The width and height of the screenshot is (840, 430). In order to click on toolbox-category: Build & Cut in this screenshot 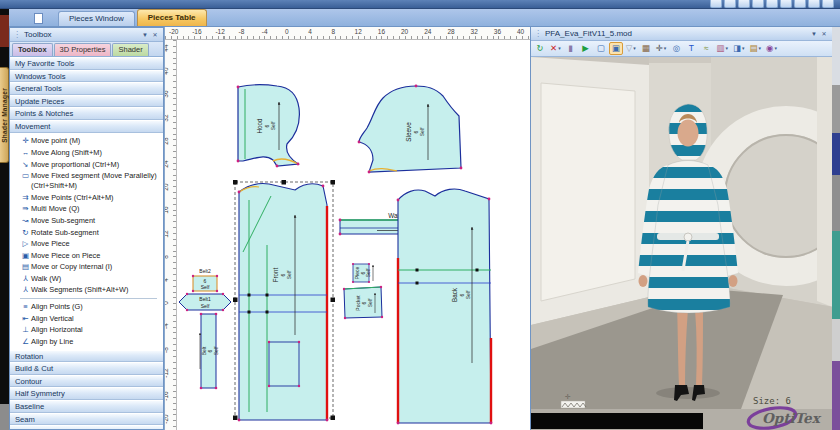, I will do `click(86, 368)`.